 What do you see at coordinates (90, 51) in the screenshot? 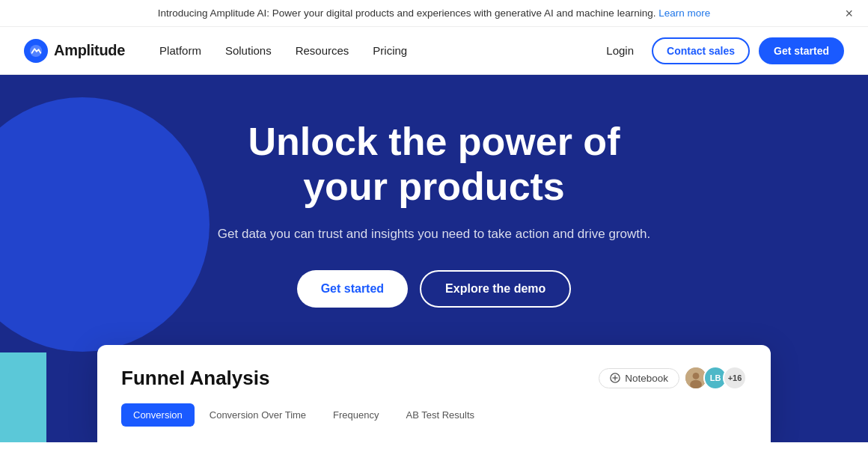
I see `logo-text: Amplitude` at bounding box center [90, 51].